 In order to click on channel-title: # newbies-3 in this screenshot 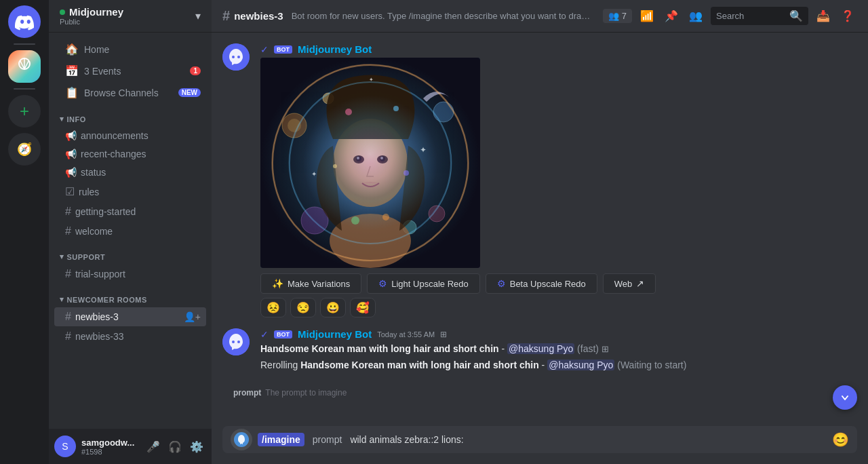, I will do `click(253, 16)`.